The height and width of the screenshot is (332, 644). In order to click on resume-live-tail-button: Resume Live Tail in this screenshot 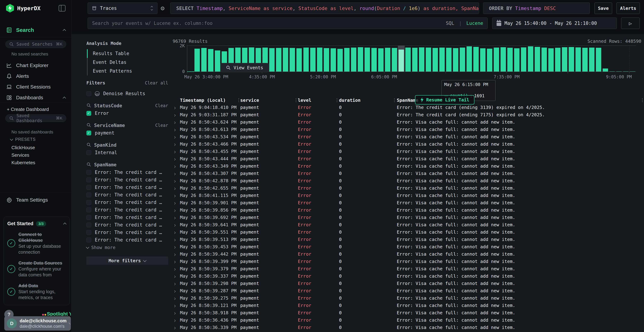, I will do `click(445, 100)`.